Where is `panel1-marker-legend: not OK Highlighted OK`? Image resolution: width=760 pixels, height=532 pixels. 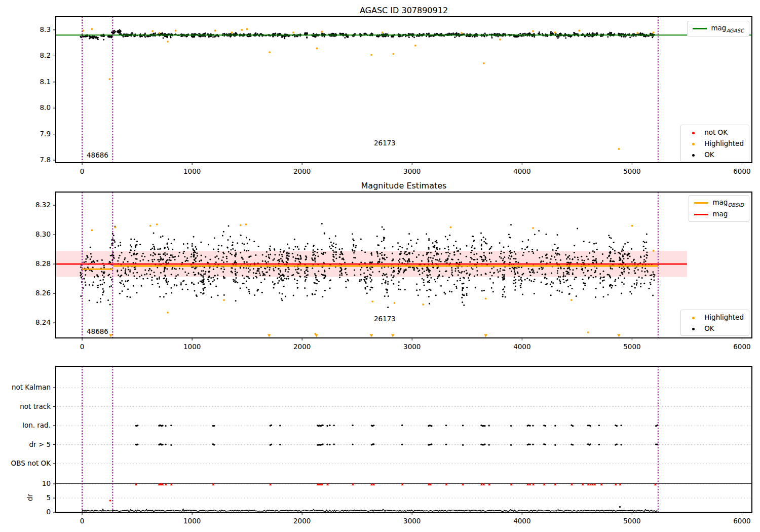
panel1-marker-legend: not OK Highlighted OK is located at coordinates (715, 143).